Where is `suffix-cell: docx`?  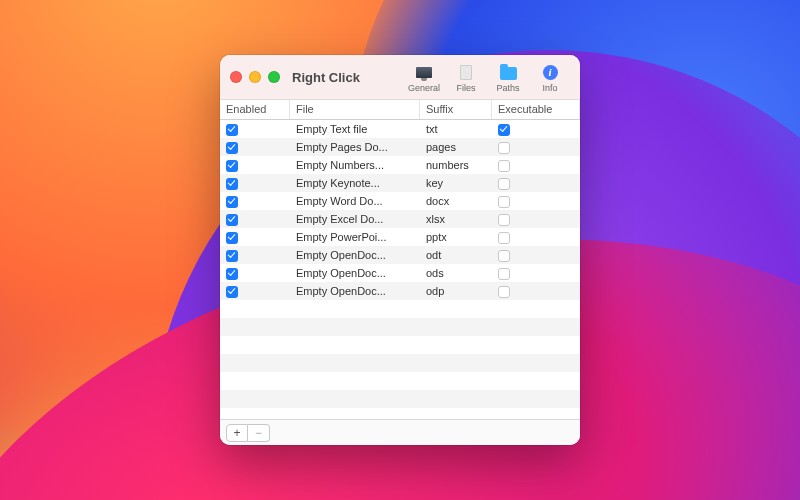 suffix-cell: docx is located at coordinates (456, 201).